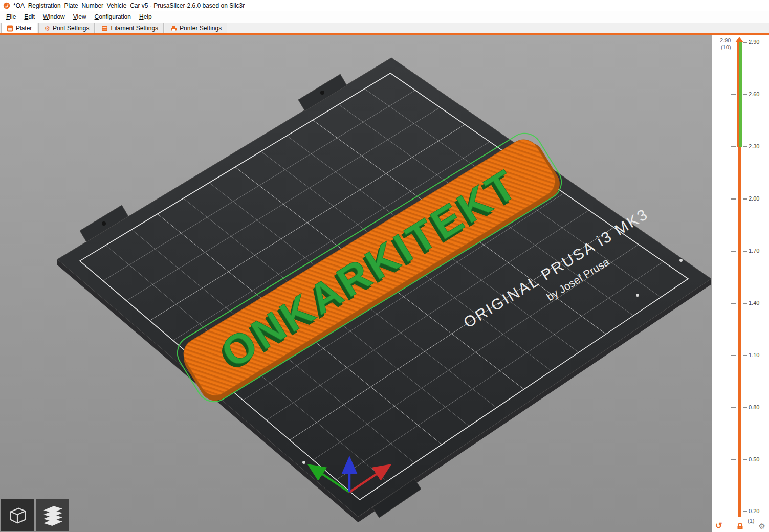 The image size is (769, 532). What do you see at coordinates (67, 28) in the screenshot?
I see `tab-print-settings: ⚙ Print Settings` at bounding box center [67, 28].